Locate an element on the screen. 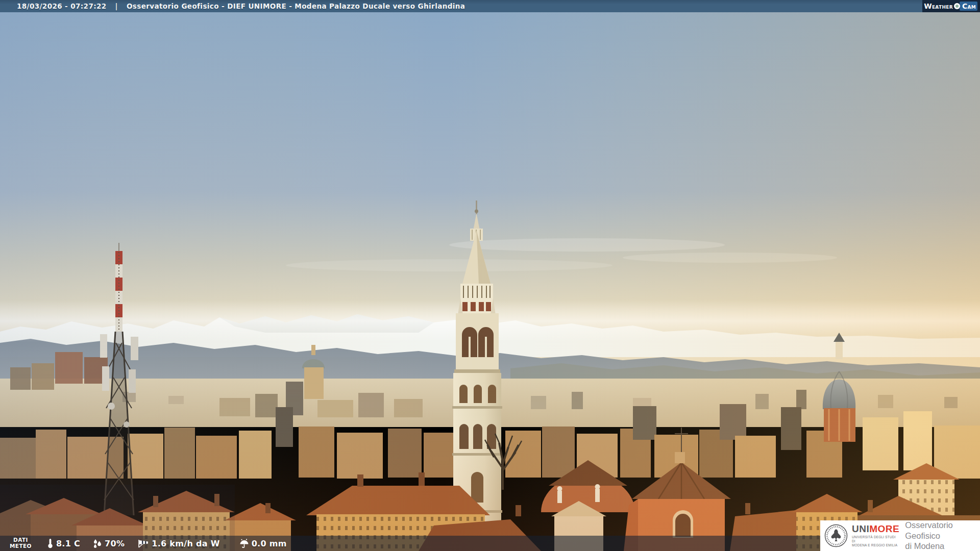 This screenshot has width=980, height=551. unimore-brand: UNIMORE UNIVERSITÀ DEGLI STUDI DI MODENA… is located at coordinates (876, 536).